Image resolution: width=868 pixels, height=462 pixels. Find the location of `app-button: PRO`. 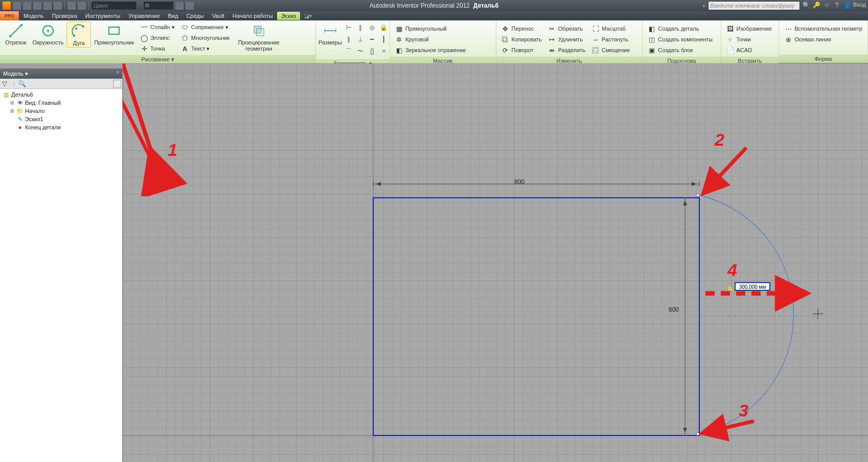

app-button: PRO is located at coordinates (10, 16).